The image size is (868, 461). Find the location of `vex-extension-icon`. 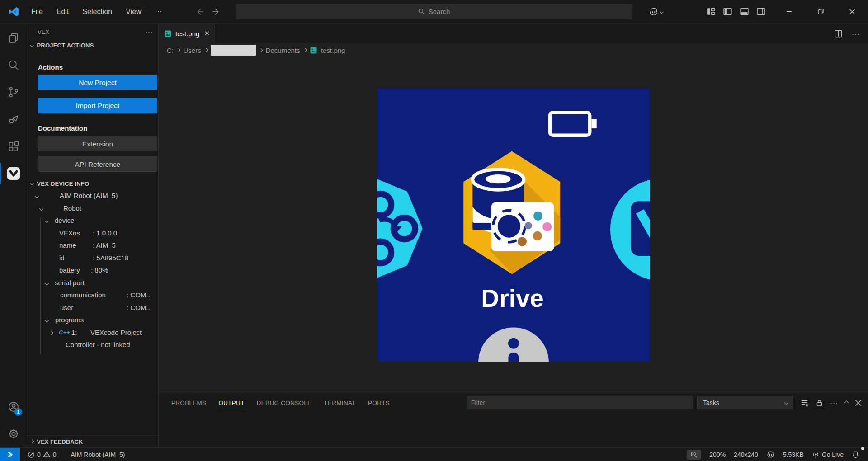

vex-extension-icon is located at coordinates (13, 174).